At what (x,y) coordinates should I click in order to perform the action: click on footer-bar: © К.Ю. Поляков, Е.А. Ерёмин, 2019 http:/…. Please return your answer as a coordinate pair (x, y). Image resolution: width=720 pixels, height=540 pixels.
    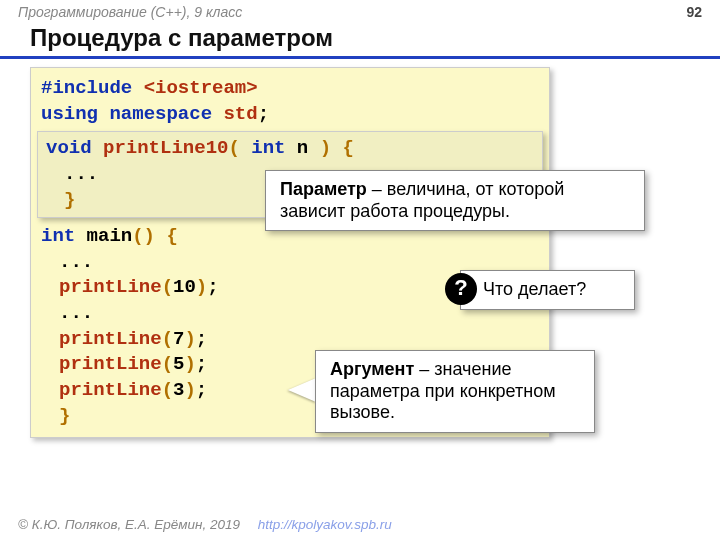
    Looking at the image, I should click on (360, 524).